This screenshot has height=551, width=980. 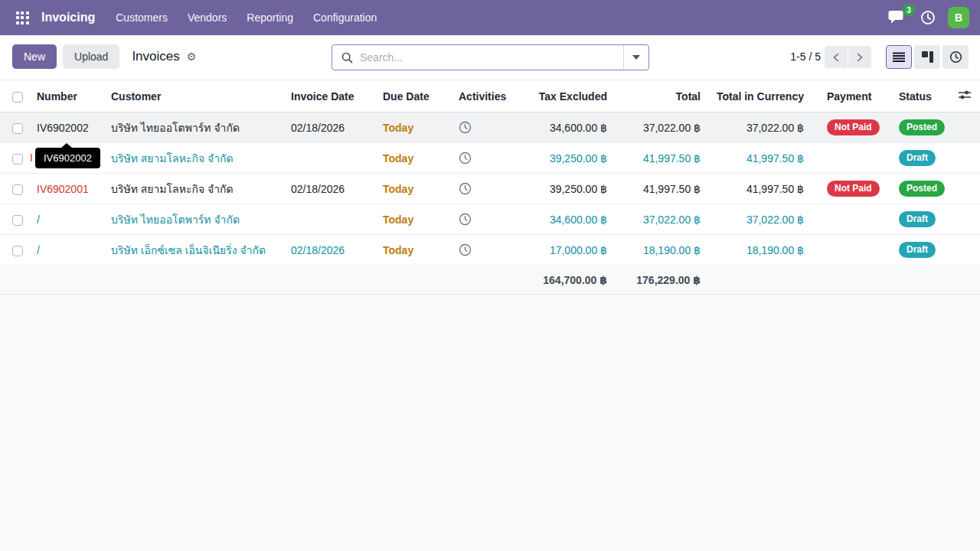 What do you see at coordinates (559, 250) in the screenshot?
I see `tax-excluded-amount: 17,000.00 ฿` at bounding box center [559, 250].